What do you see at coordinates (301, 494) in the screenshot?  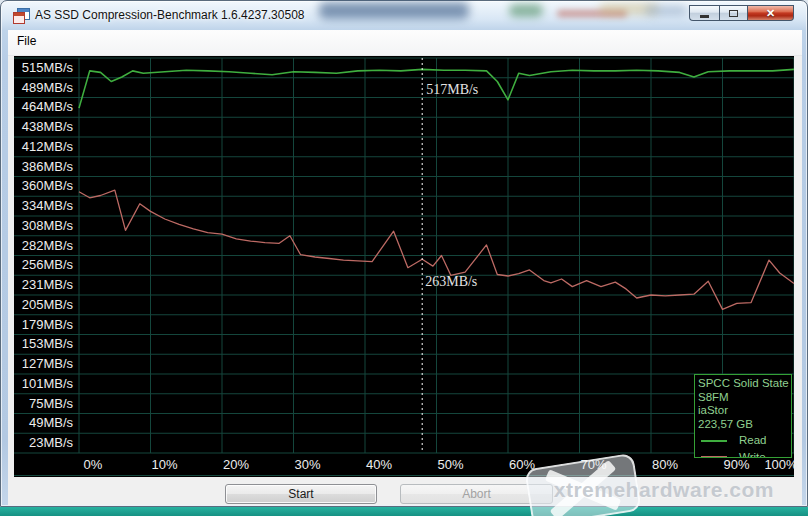 I see `start-button: Start` at bounding box center [301, 494].